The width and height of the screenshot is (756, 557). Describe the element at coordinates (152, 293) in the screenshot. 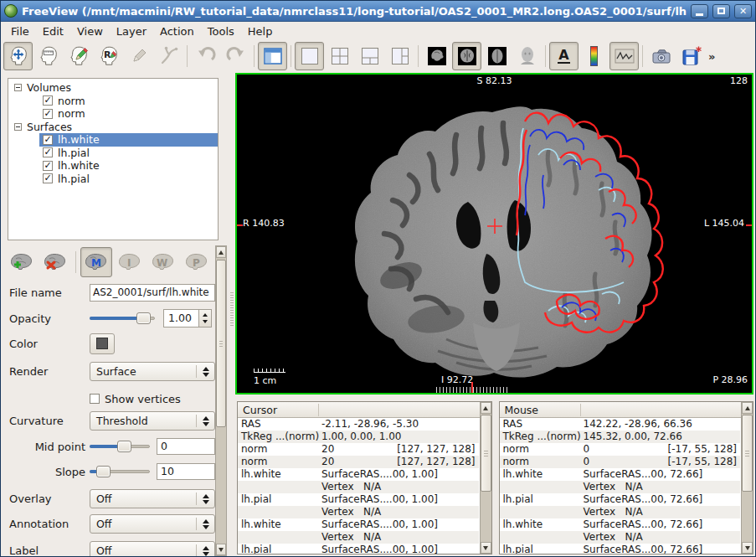

I see `file-name-input: AS2_0001/surf/lh.white` at that location.